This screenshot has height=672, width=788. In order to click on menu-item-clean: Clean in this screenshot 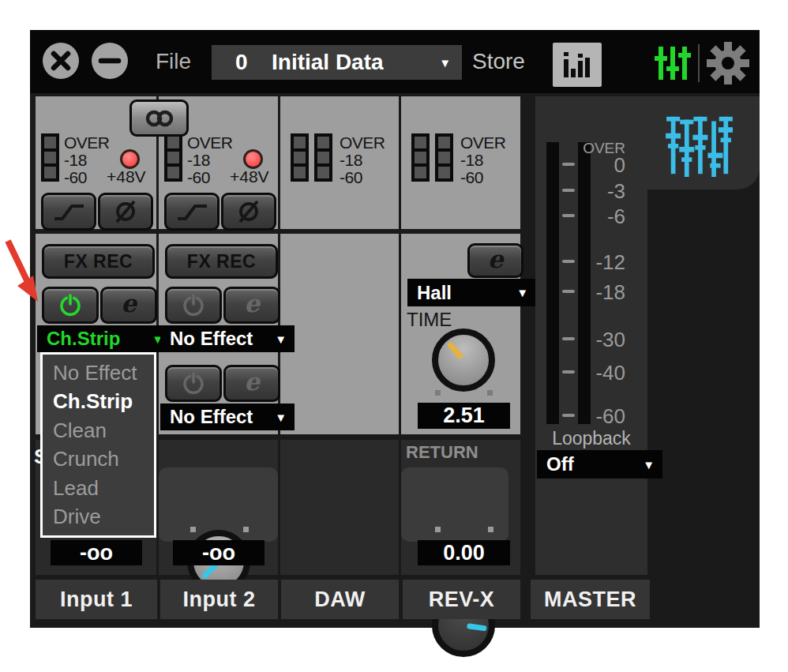, I will do `click(98, 431)`.